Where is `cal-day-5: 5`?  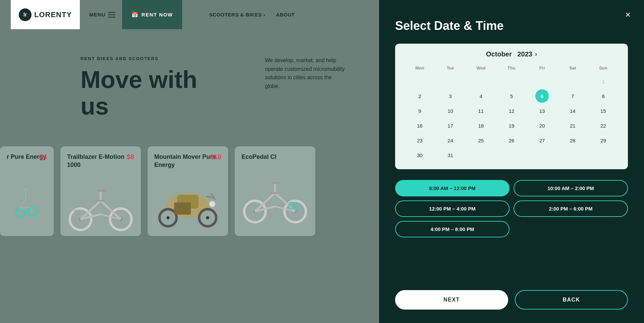 cal-day-5: 5 is located at coordinates (512, 96).